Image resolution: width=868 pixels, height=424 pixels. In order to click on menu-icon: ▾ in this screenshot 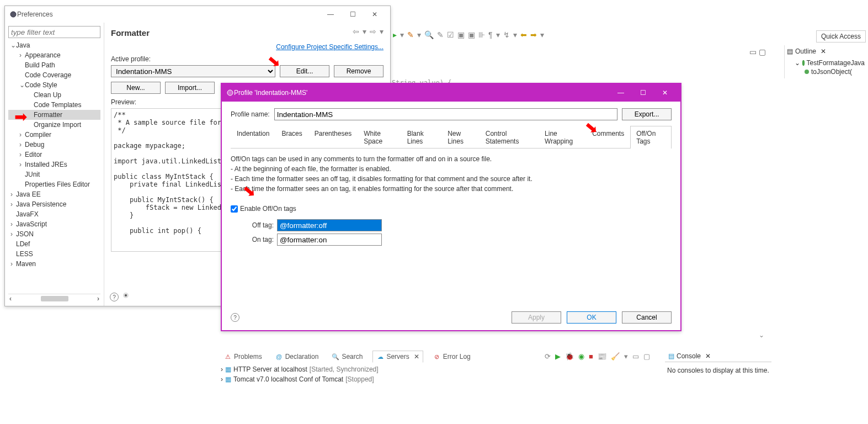, I will do `click(626, 357)`.